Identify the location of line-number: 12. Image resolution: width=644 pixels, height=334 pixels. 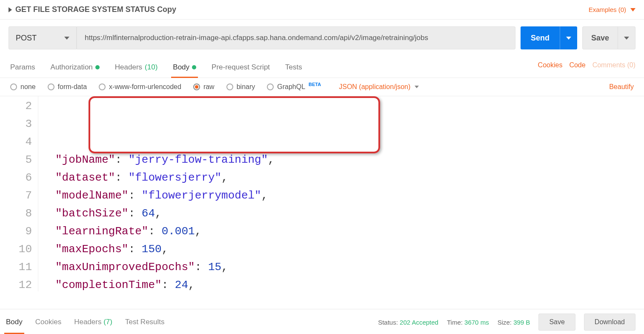
(16, 284).